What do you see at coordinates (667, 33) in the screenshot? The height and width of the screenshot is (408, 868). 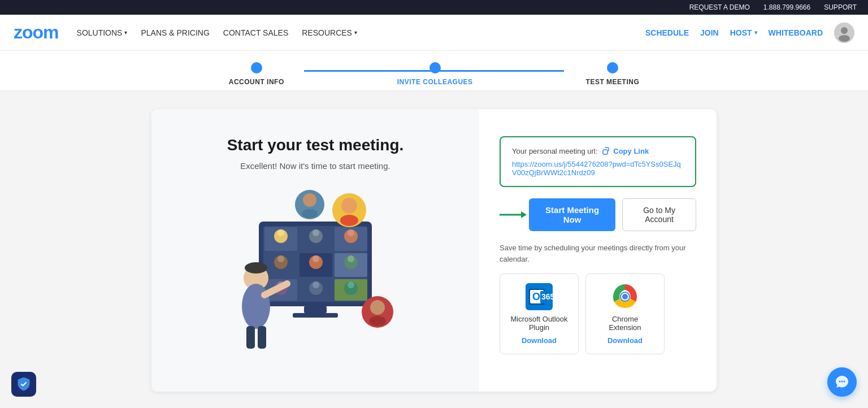 I see `nav-schedule: SCHEDULE` at bounding box center [667, 33].